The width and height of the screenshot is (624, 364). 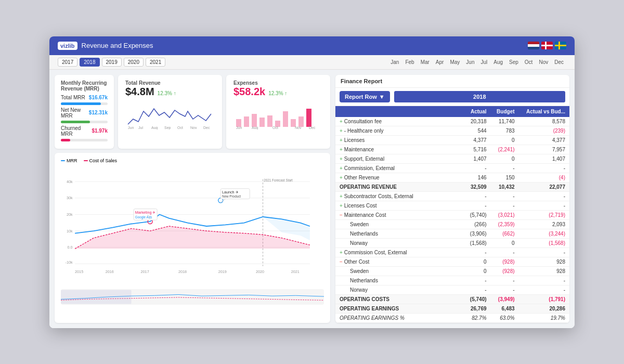 What do you see at coordinates (70, 214) in the screenshot?
I see `svg-text: 20k` at bounding box center [70, 214].